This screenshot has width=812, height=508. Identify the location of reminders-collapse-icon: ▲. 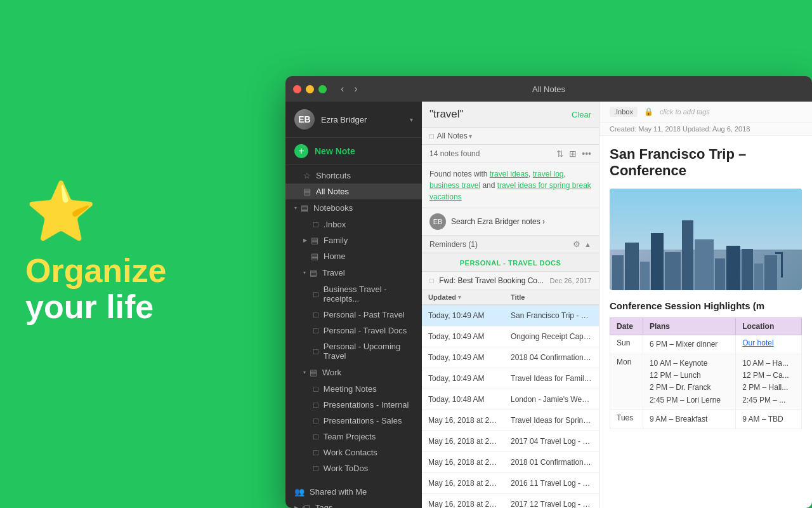
(587, 244).